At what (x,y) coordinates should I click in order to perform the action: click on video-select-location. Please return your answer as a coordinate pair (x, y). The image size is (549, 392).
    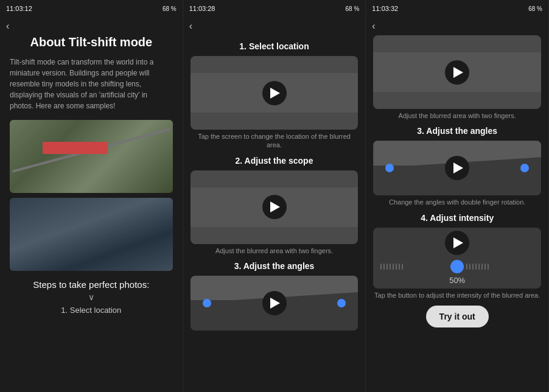
    Looking at the image, I should click on (274, 93).